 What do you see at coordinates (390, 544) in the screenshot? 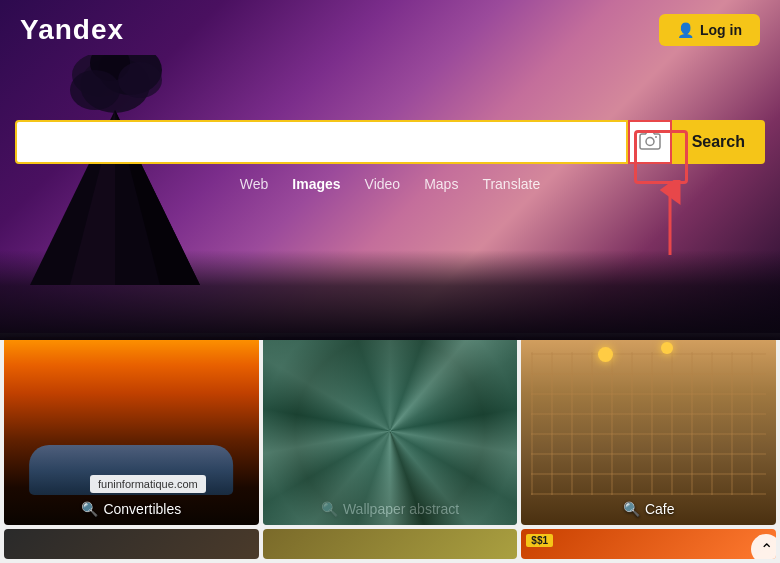
I see `grid-row-2: $$1 ⌃` at bounding box center [390, 544].